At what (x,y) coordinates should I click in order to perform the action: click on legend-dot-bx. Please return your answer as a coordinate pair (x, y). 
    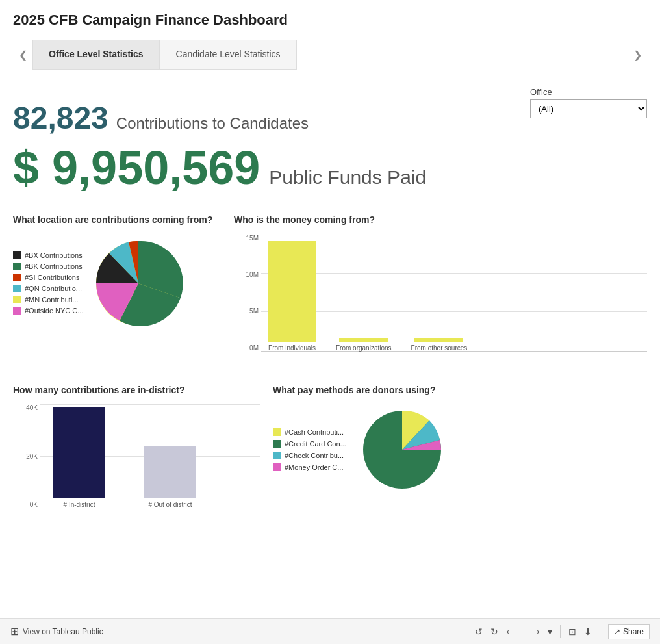
    Looking at the image, I should click on (17, 255).